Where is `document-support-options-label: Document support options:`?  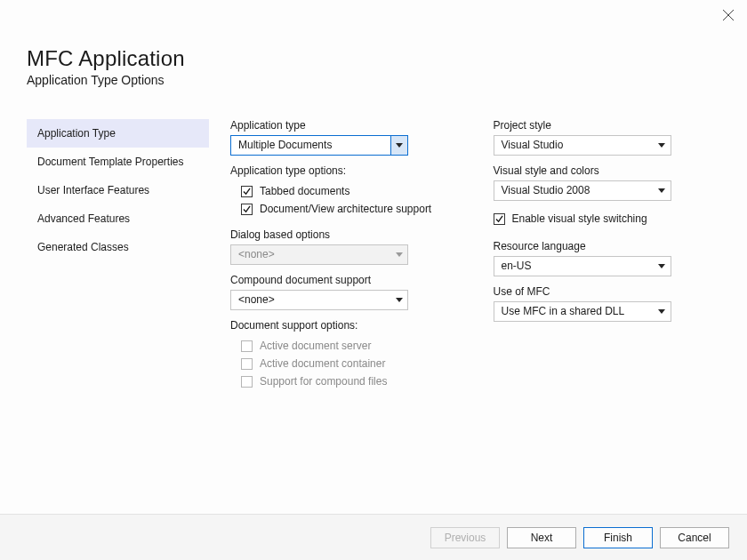
document-support-options-label: Document support options: is located at coordinates (344, 325).